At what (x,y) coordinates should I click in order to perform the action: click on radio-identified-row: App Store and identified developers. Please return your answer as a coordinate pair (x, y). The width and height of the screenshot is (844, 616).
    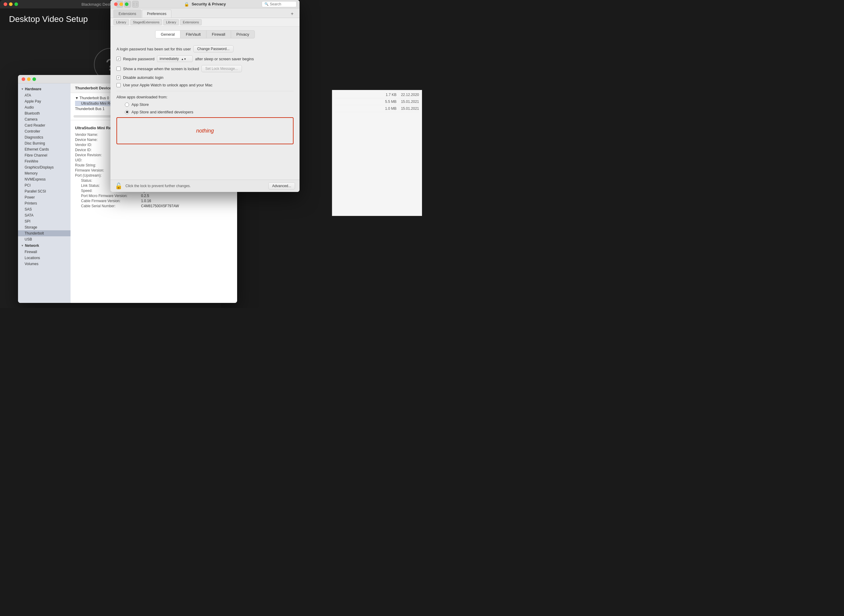
    Looking at the image, I should click on (205, 112).